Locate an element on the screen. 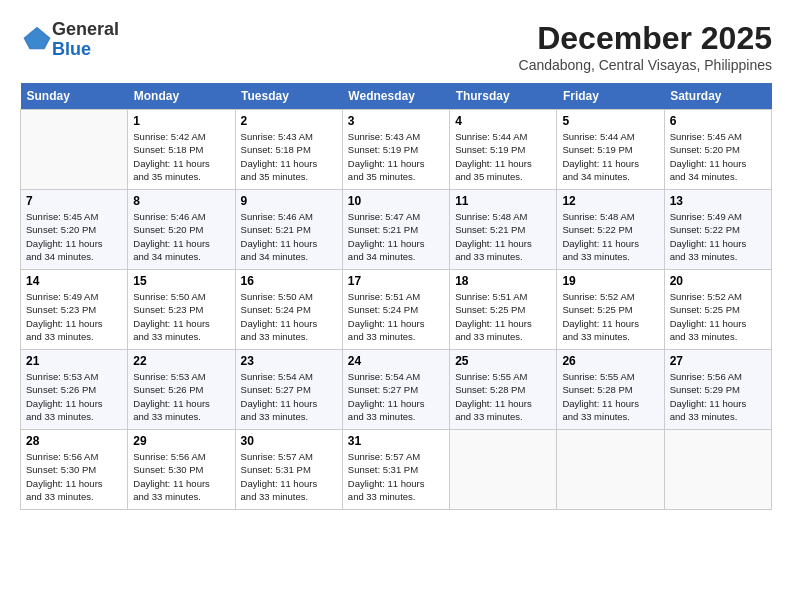  calendar-cell: 31Sunrise: 5:57 AM Sunset: 5:31 PM Dayli… is located at coordinates (396, 470).